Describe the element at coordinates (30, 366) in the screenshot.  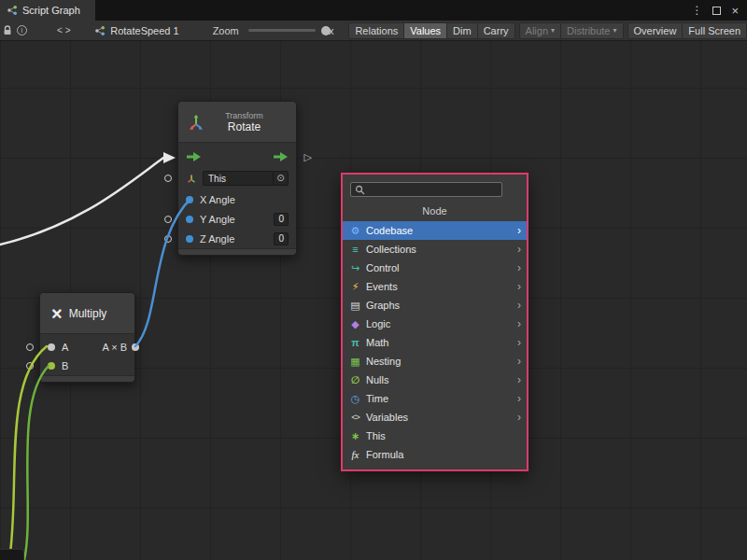
I see `input-b-outer-port` at that location.